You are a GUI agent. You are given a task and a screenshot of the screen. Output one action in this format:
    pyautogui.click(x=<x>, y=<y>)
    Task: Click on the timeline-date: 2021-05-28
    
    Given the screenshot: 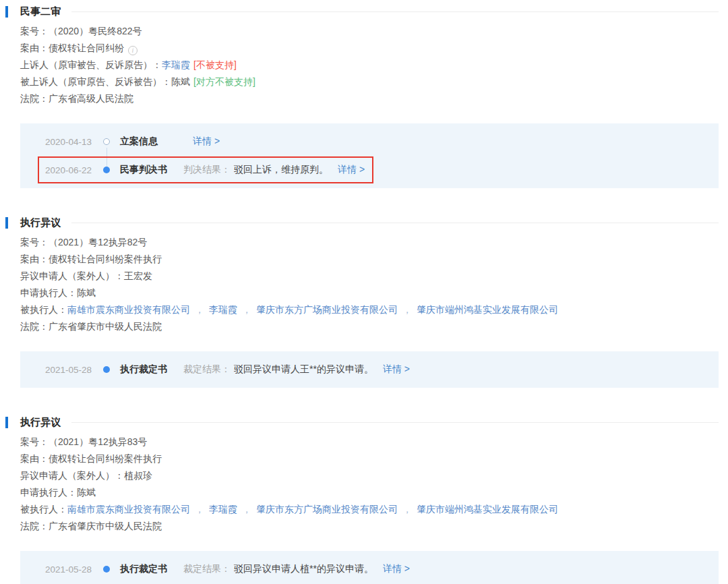 What is the action you would take?
    pyautogui.click(x=74, y=569)
    